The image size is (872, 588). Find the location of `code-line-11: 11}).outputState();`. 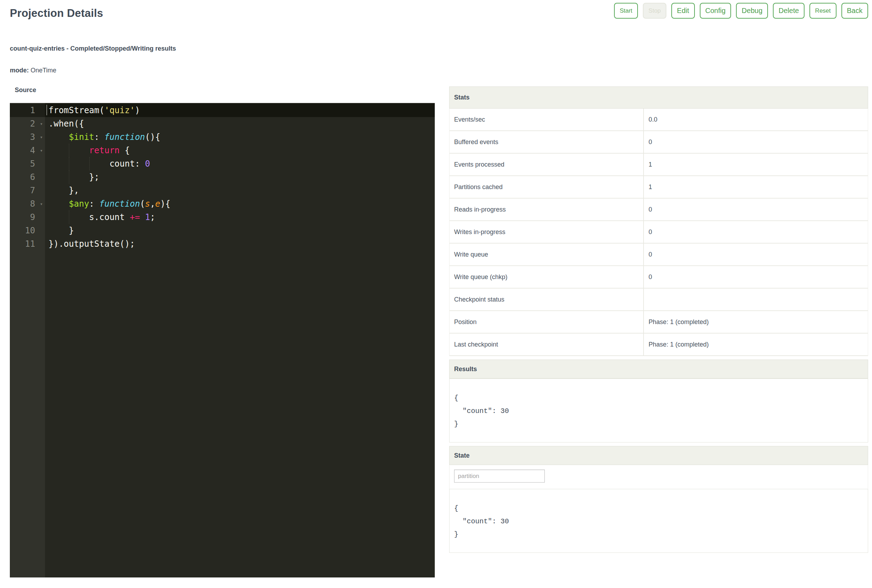

code-line-11: 11}).outputState(); is located at coordinates (222, 244).